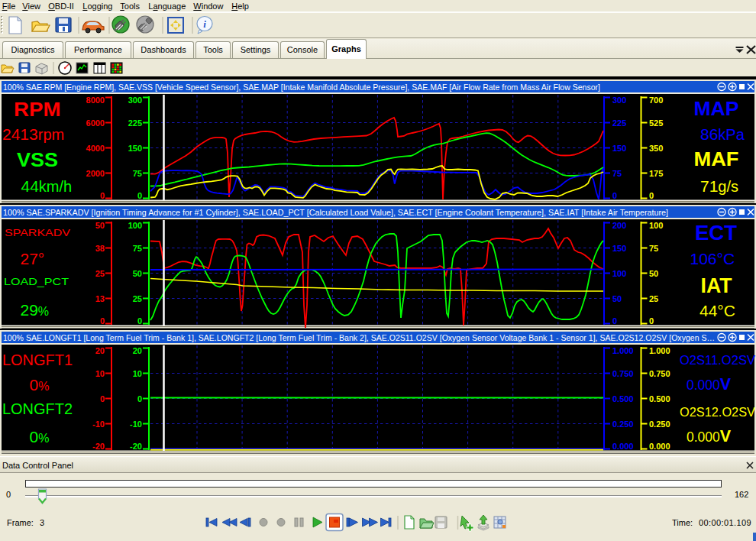 This screenshot has height=541, width=756. What do you see at coordinates (37, 281) in the screenshot?
I see `svg-text: LOAD_PCT` at bounding box center [37, 281].